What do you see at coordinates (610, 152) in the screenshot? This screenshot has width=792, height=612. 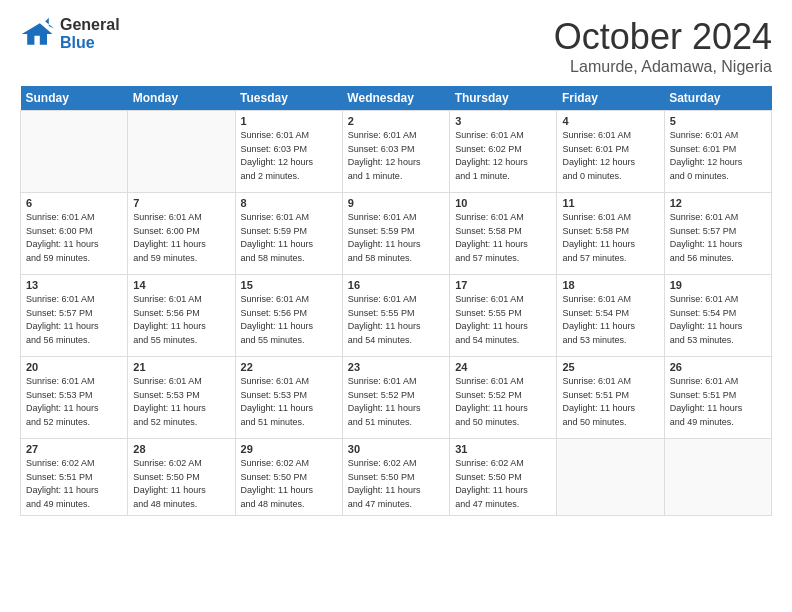 I see `calendar-cell: 4Sunrise: 6:01 AMSunset: 6:01 PMDaylight…` at bounding box center [610, 152].